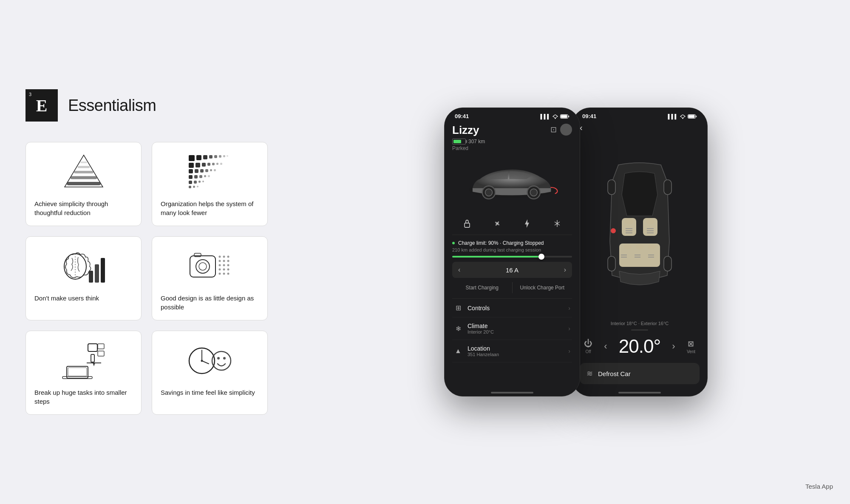 The height and width of the screenshot is (504, 850). I want to click on signal-icon-2: ▌▌▌, so click(673, 116).